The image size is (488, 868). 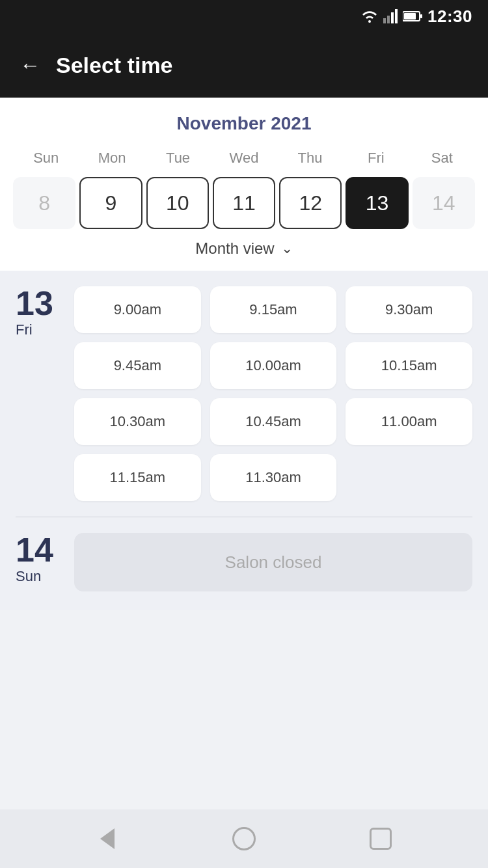 What do you see at coordinates (244, 158) in the screenshot?
I see `day-headers: Sun Mon Tue Wed Thu Fri Sat` at bounding box center [244, 158].